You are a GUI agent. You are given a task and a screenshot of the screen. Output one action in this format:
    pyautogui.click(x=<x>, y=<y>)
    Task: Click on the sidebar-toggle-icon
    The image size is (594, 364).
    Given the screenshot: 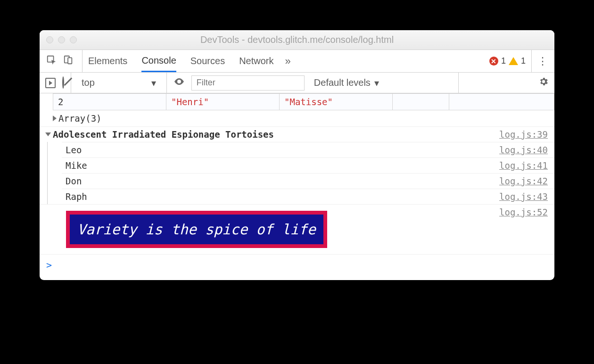 What is the action you would take?
    pyautogui.click(x=50, y=83)
    